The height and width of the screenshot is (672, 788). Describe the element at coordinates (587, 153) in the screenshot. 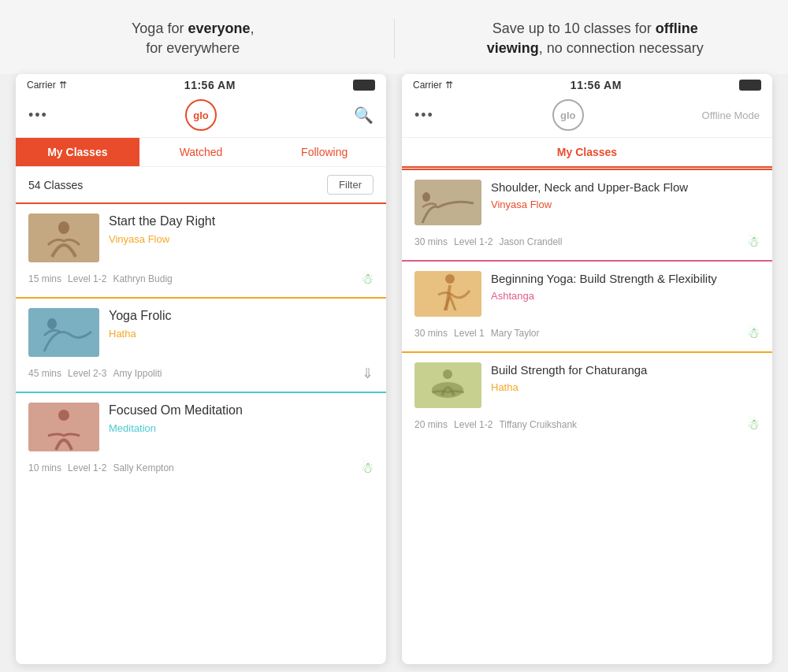

I see `tab-my-classes-right: My Classes` at that location.